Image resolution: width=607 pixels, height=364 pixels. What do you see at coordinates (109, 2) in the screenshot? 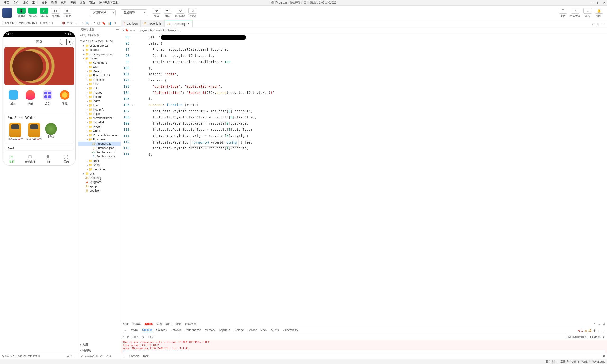
I see `menu-item: 微信开发者工具` at bounding box center [109, 2].